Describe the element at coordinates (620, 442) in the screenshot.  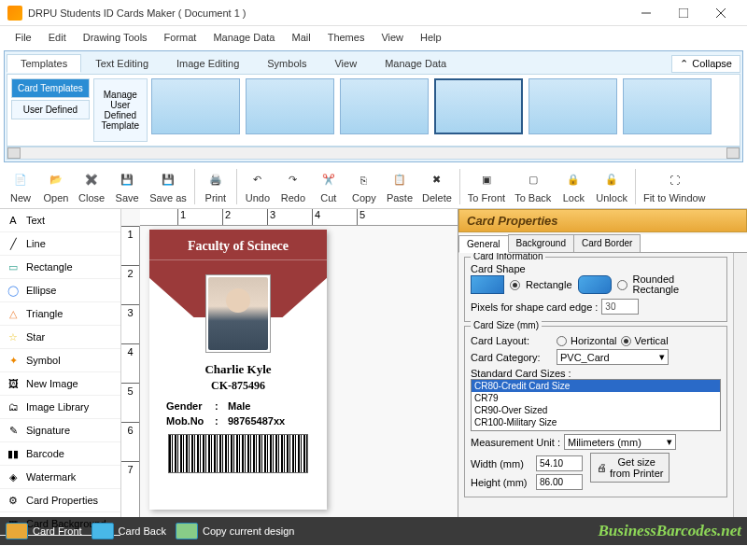
I see `measurement-unit-select: Milimeters (mm)▾` at that location.